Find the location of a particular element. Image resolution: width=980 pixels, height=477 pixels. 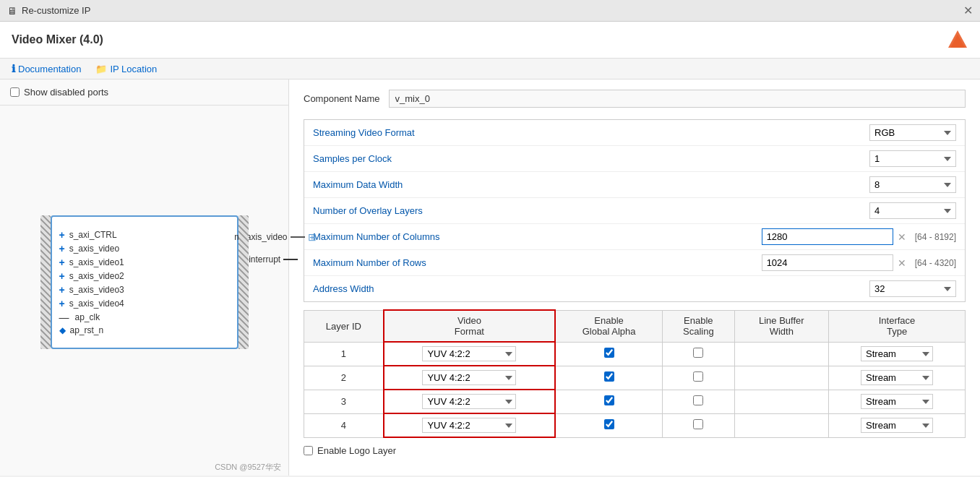

cell-layer-id-4: 4 is located at coordinates (344, 425).